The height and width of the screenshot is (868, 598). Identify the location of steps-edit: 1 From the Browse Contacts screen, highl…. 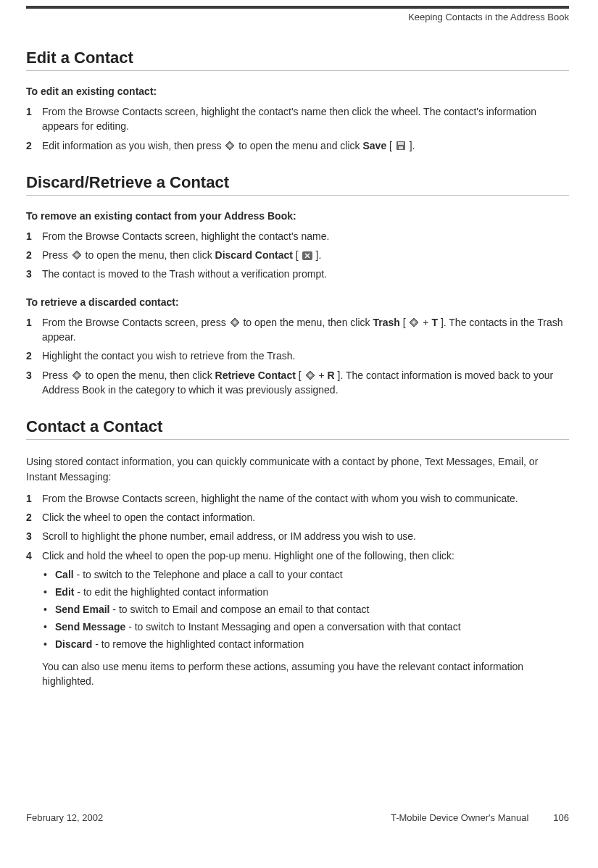
(297, 129).